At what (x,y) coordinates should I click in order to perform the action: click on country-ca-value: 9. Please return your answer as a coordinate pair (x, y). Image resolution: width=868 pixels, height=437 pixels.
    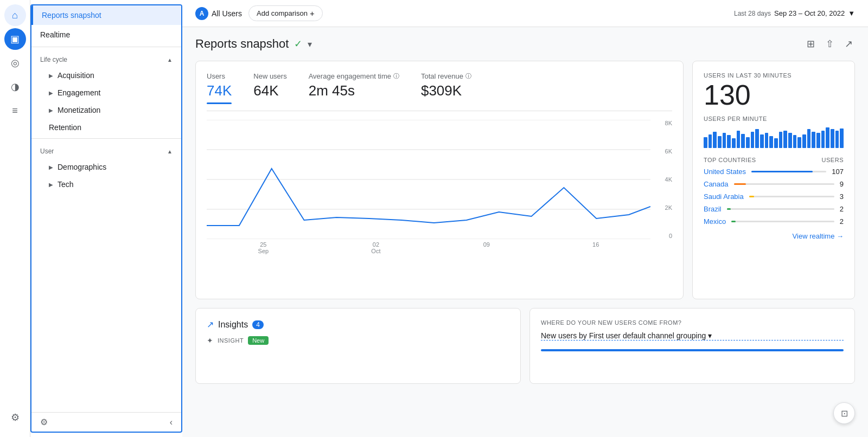
    Looking at the image, I should click on (842, 184).